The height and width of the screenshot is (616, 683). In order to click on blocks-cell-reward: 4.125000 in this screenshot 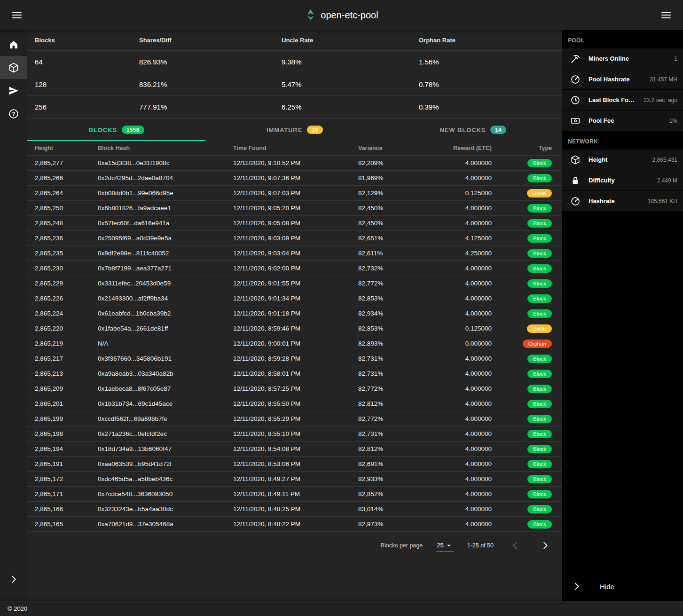, I will do `click(455, 238)`.